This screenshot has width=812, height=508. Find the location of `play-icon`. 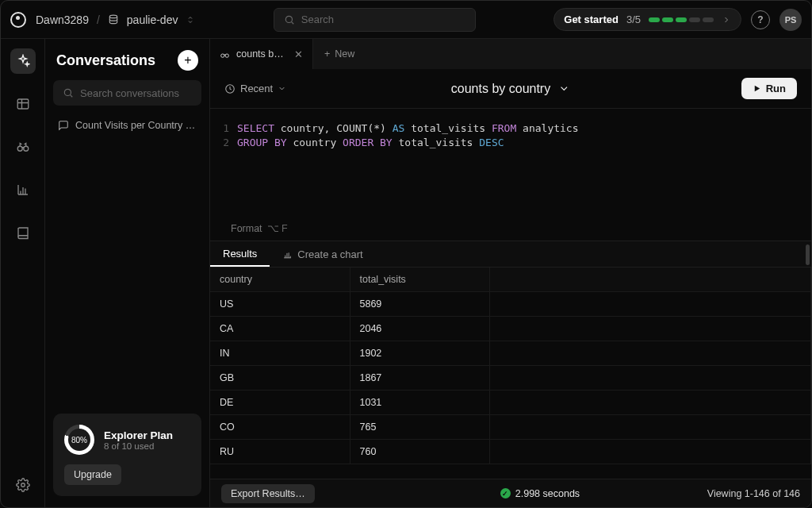

play-icon is located at coordinates (756, 89).